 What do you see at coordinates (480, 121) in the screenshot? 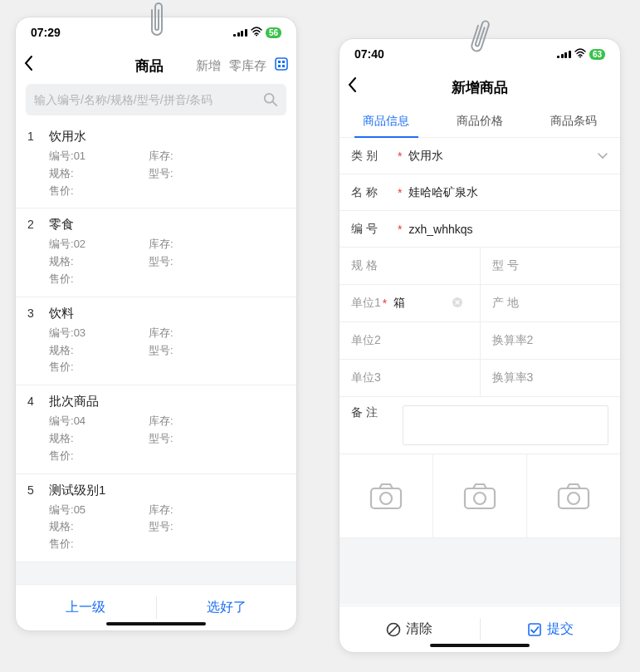
I see `tab-price: 商品价格` at bounding box center [480, 121].